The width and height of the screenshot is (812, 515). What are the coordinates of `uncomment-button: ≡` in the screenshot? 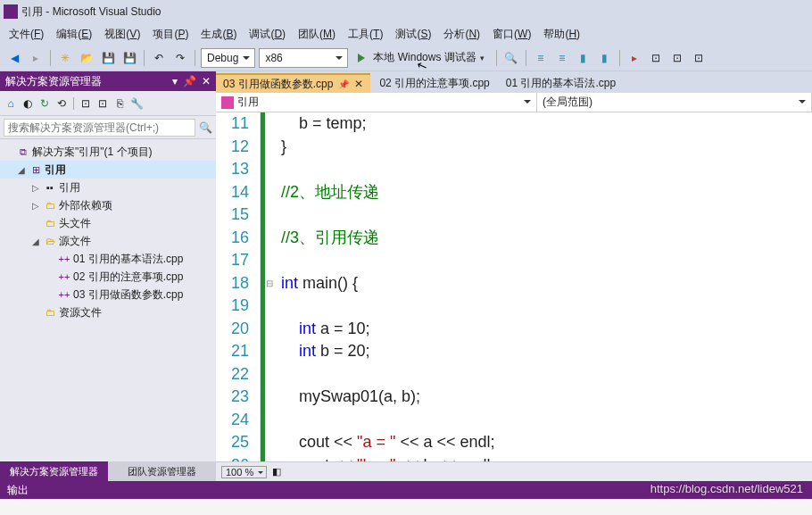 It's located at (562, 58).